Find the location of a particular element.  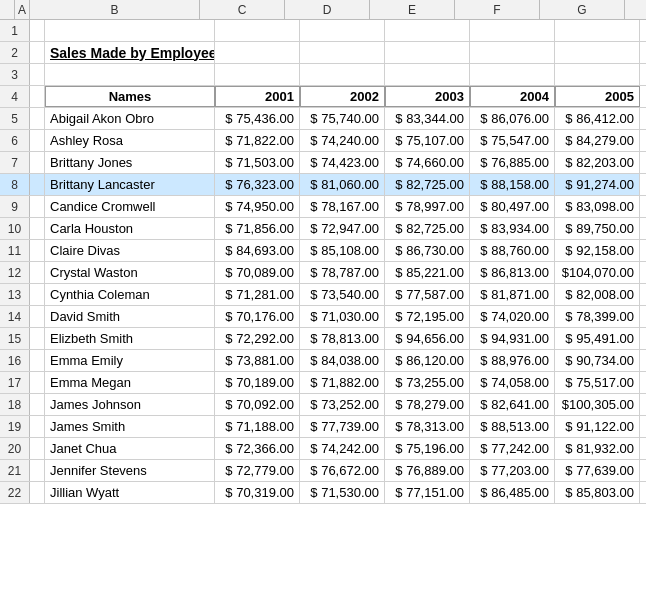

table-row: 19James Smith$ 71,188.00$ 77,739.00$ 78,… is located at coordinates (323, 427).